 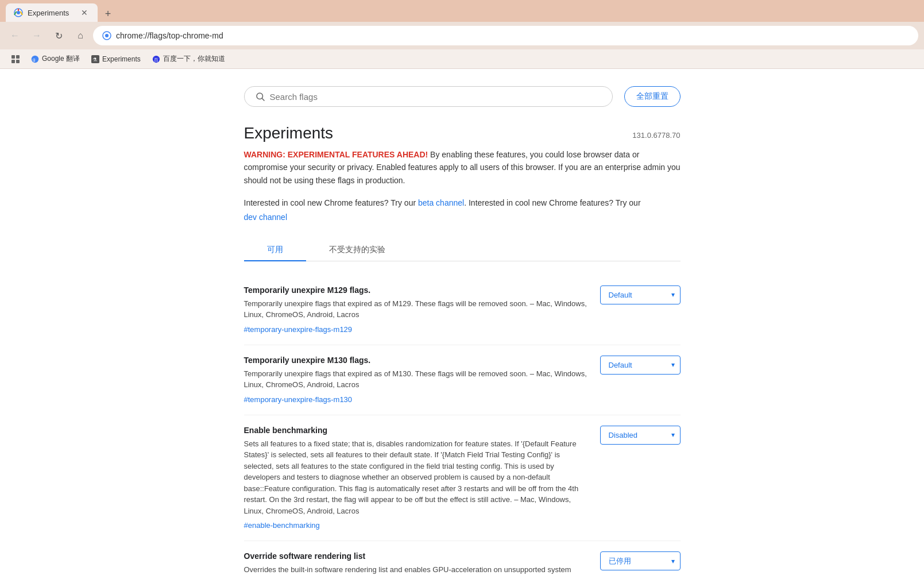 I want to click on dropdown-wrapper-software-rendering: 默认 已启用 已停用, so click(x=640, y=561).